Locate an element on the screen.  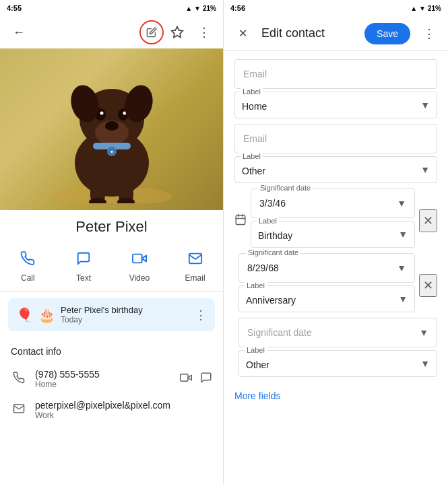
date1-label: Significant date is located at coordinates (286, 188).